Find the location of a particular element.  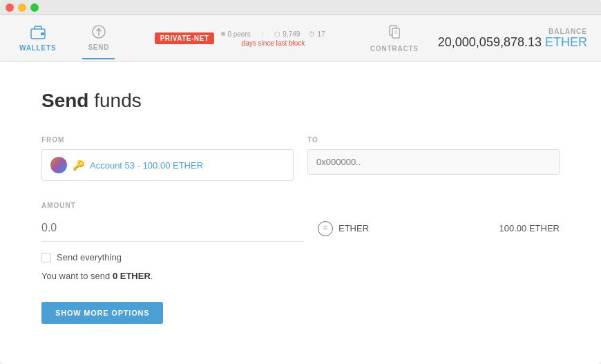

amount-label: AMOUNT is located at coordinates (300, 206).